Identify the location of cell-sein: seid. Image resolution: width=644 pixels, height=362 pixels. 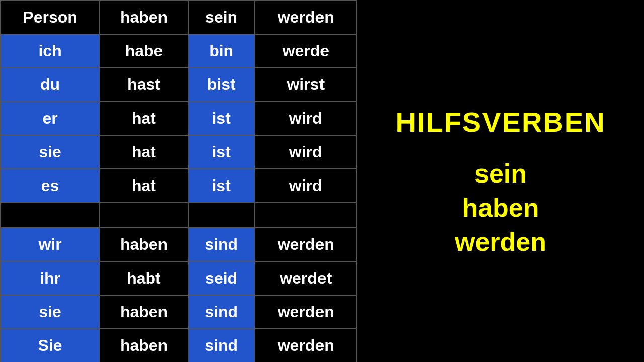
(221, 279).